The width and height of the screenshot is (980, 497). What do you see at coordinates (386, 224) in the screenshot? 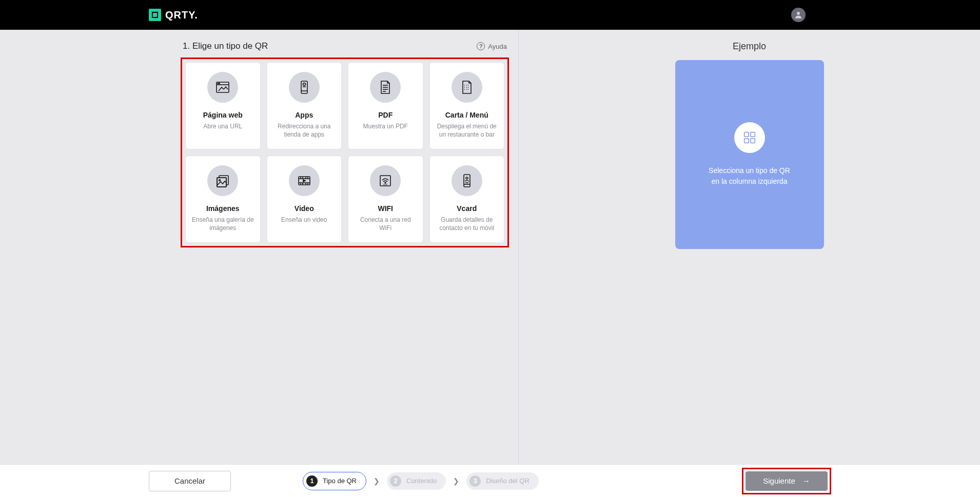
I see `card-desc: Conecta a una red WiFi` at bounding box center [386, 224].